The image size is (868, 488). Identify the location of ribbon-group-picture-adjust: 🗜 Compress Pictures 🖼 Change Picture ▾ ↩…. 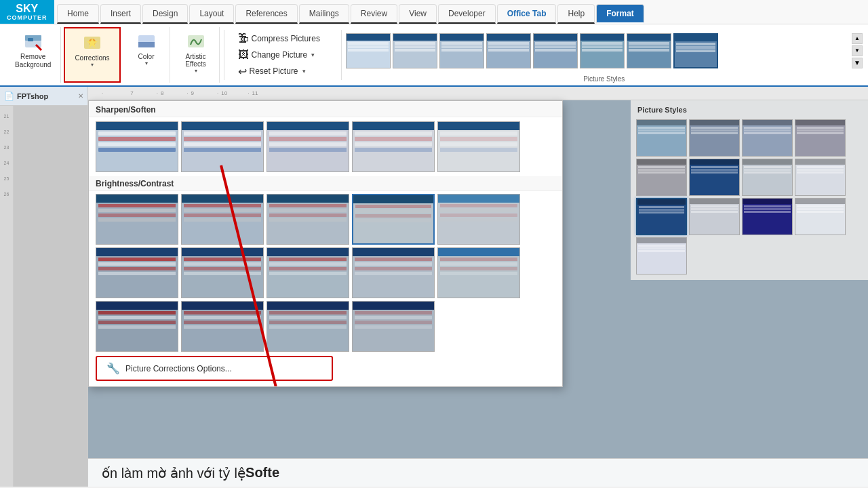
(283, 55).